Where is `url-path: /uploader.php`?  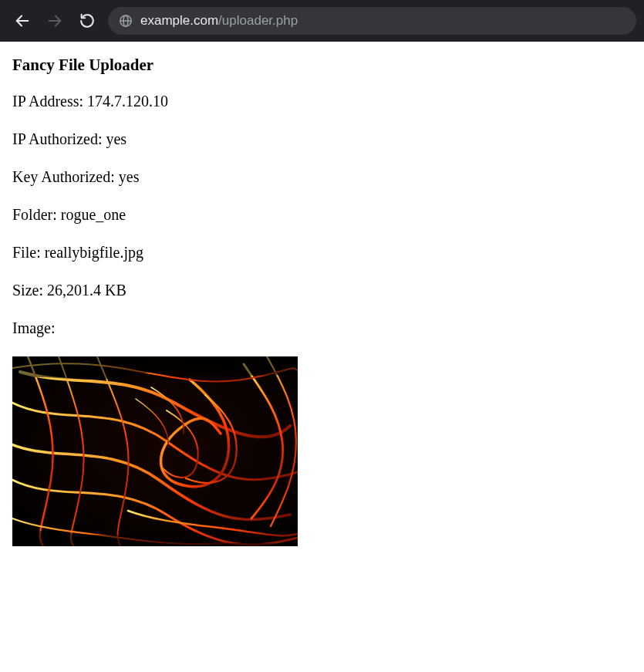
url-path: /uploader.php is located at coordinates (258, 20).